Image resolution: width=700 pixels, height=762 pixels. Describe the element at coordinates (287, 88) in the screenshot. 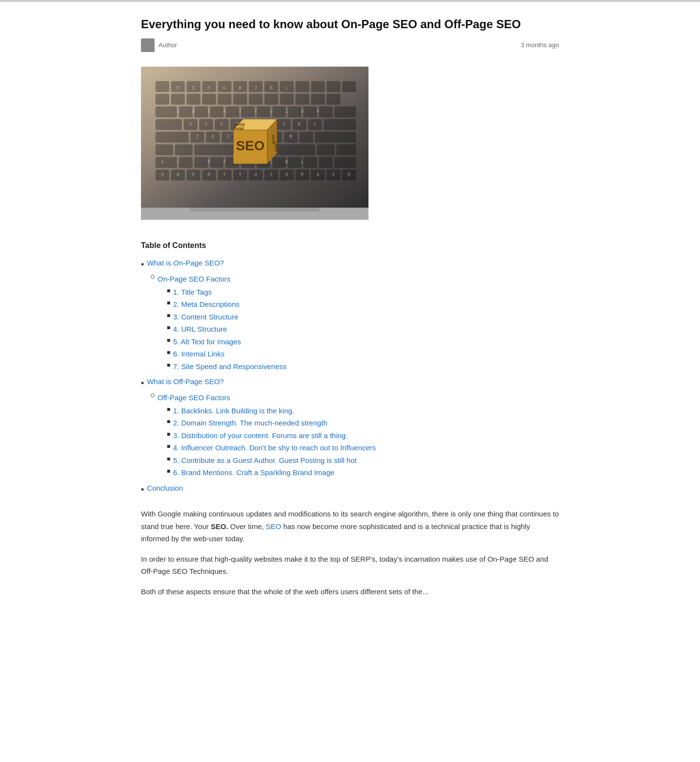

I see `svg-text: L` at that location.